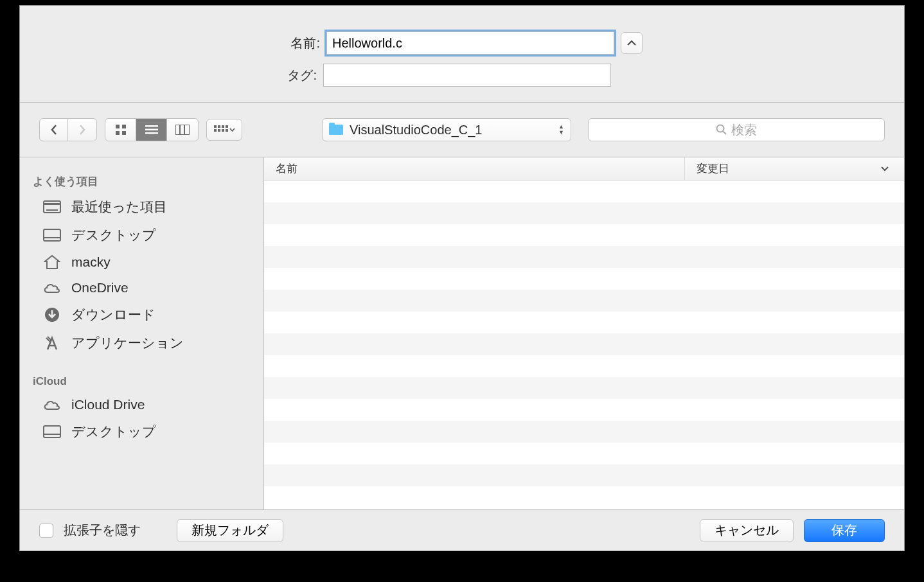 Image resolution: width=924 pixels, height=582 pixels. I want to click on arrange-icon, so click(221, 130).